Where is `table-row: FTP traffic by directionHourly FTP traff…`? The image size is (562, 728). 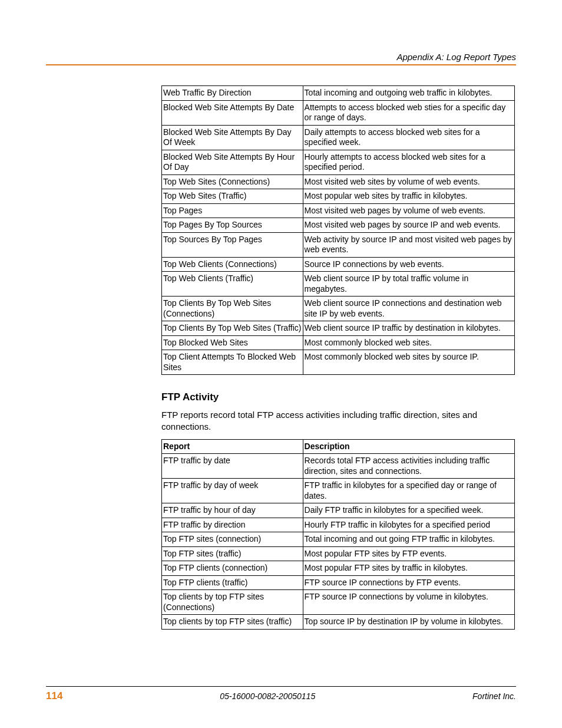
table-row: FTP traffic by directionHourly FTP traff… is located at coordinates (338, 525).